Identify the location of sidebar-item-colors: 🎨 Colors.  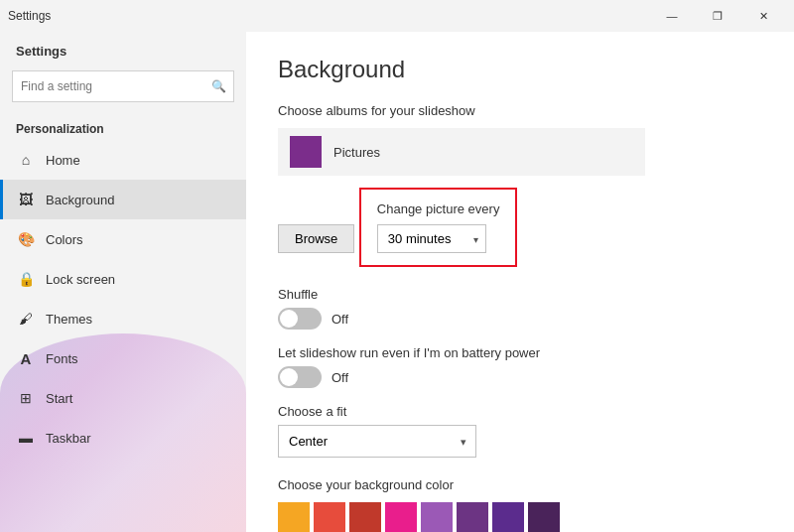
(123, 239).